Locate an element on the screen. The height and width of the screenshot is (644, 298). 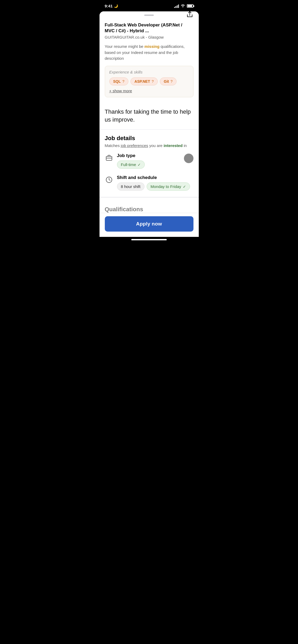
skills-section: Experience & skills SQL ? ASP.NET ? Git … is located at coordinates (149, 81).